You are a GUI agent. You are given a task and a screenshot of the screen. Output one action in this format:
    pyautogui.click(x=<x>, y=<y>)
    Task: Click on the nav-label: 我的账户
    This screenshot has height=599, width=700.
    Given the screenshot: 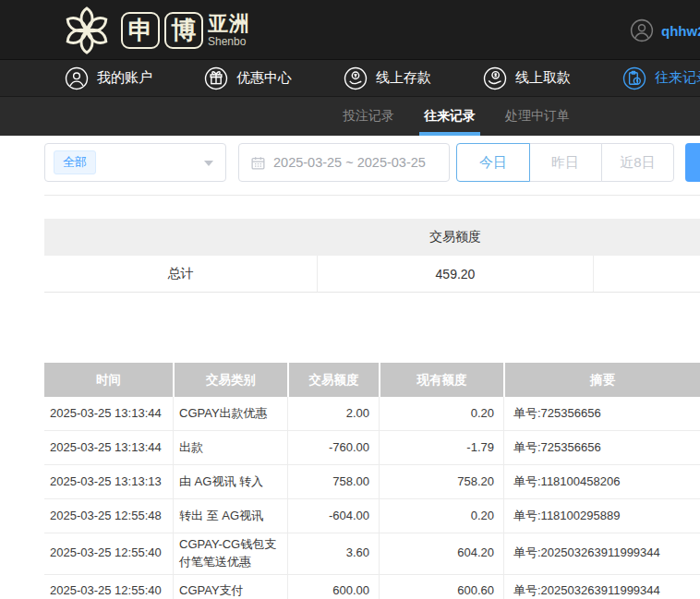 What is the action you would take?
    pyautogui.click(x=125, y=78)
    